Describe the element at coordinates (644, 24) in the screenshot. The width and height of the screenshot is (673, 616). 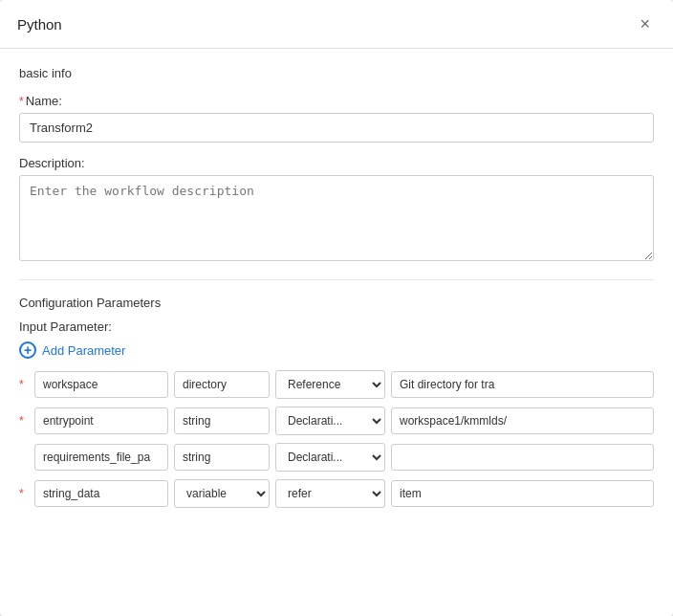
I see `close-button: ×` at that location.